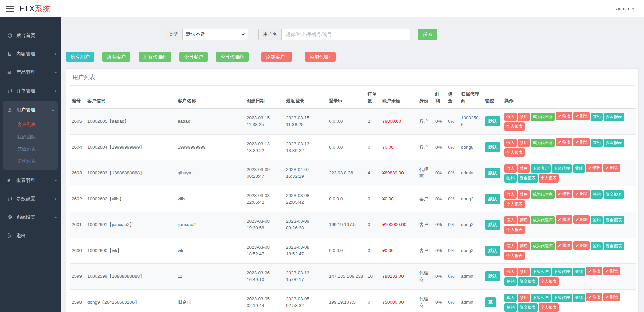 The width and height of the screenshot is (644, 312). Describe the element at coordinates (277, 57) in the screenshot. I see `add-customer-button: 添加客户+` at that location.